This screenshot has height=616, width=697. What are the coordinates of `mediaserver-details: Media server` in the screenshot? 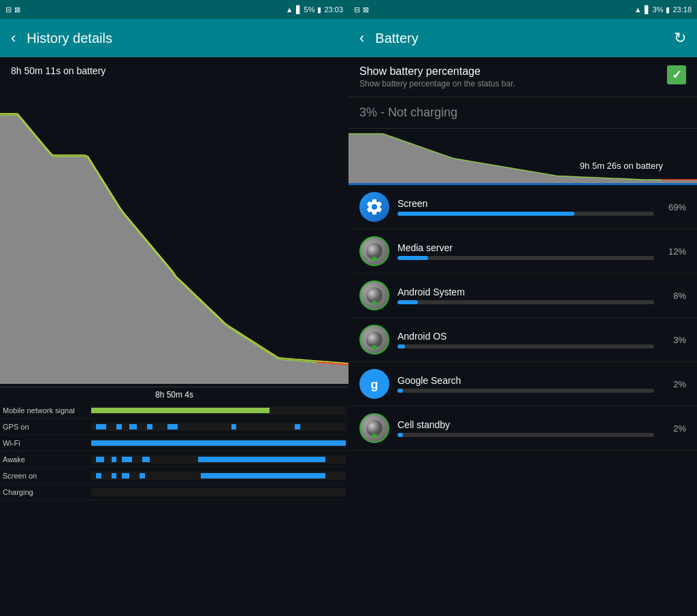 It's located at (525, 251).